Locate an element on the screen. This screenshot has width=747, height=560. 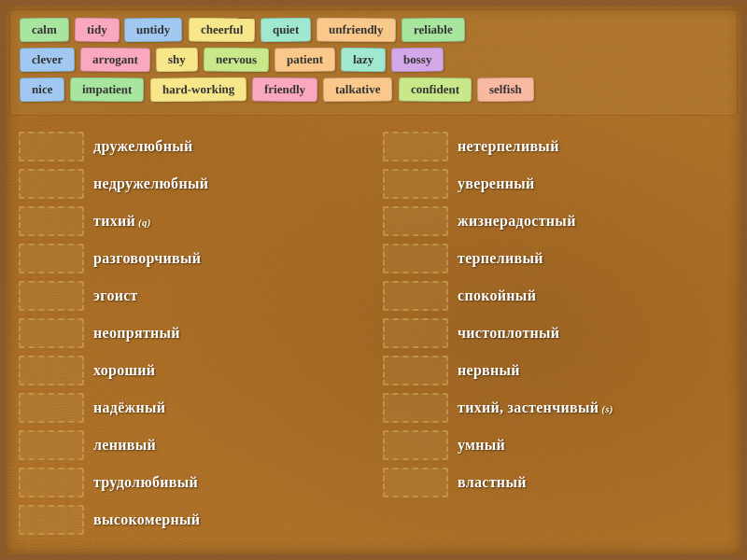
tag-shy: shy is located at coordinates (177, 60).